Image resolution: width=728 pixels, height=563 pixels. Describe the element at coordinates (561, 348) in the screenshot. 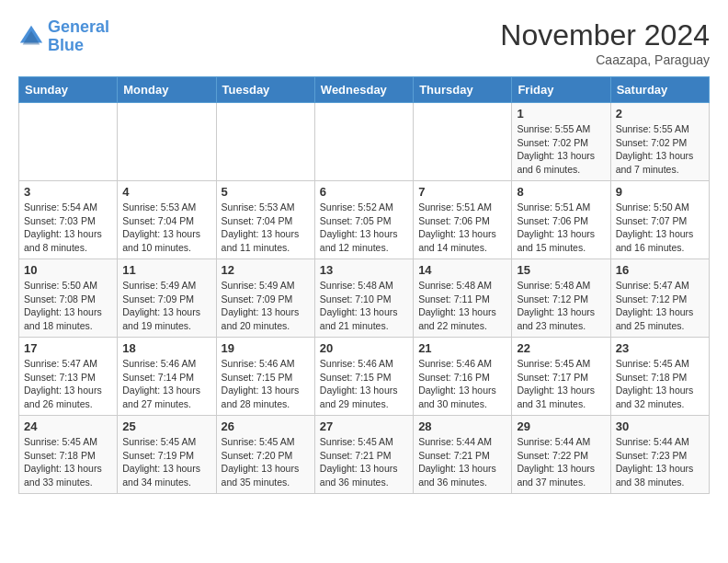

I see `day-number: 22` at that location.